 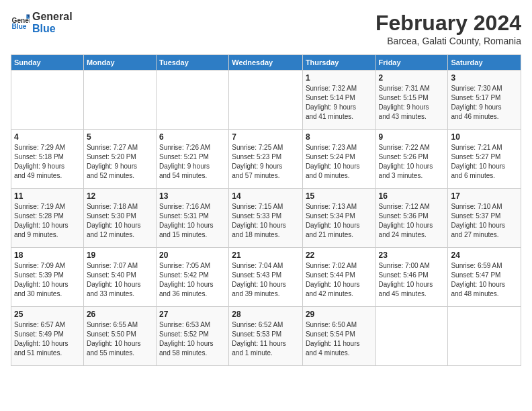 What do you see at coordinates (412, 162) in the screenshot?
I see `day-info: Sunrise: 7:22 AMSunset: 5:26 PMDaylight:…` at bounding box center [412, 162].